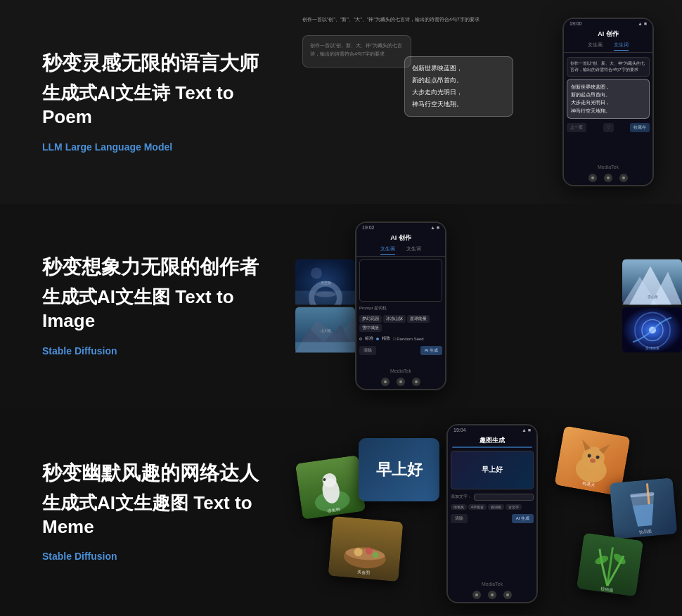 Image resolution: width=682 pixels, height=616 pixels. Describe the element at coordinates (608, 108) in the screenshot. I see `poem-phone-content: 创作一首以"创、新、大、神"为藏头的七言诗，输出的诗需符合4句7字的要求 创新世…` at that location.